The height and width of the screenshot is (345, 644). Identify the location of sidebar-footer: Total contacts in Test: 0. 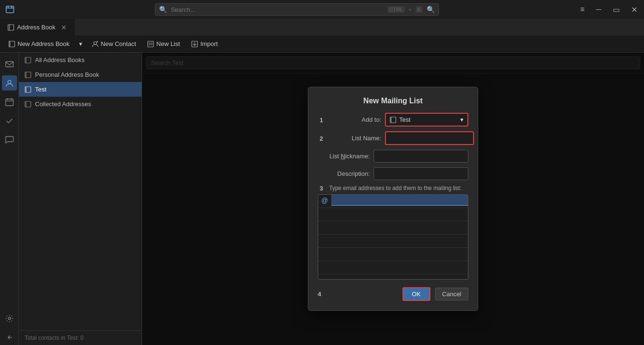
(80, 337).